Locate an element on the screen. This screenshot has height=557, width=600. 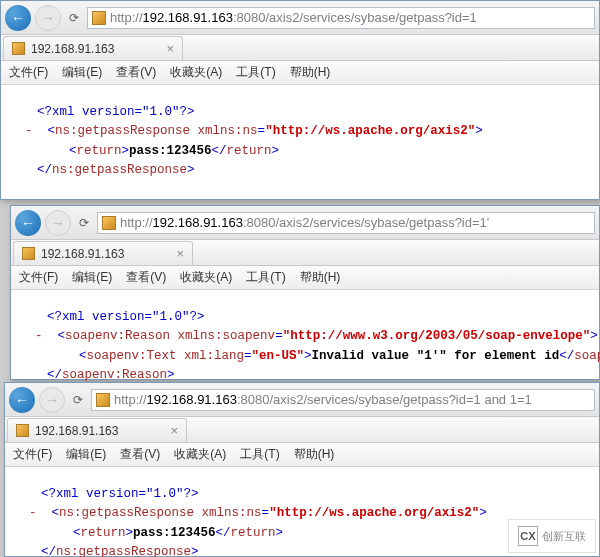
watermark-logo-icon: CX is located at coordinates (528, 536).